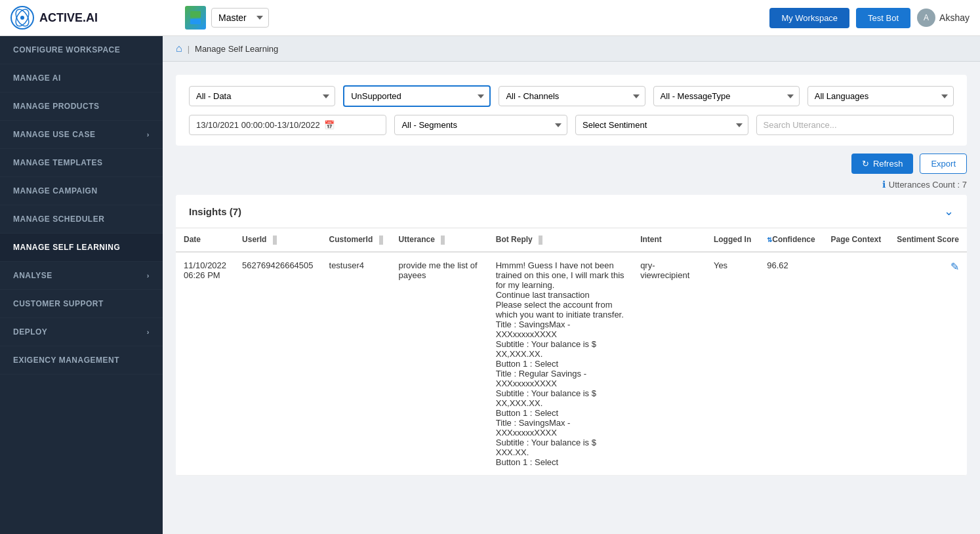 This screenshot has height=534, width=980. What do you see at coordinates (54, 134) in the screenshot?
I see `sidebar-item-label: MANAGE USE CASE` at bounding box center [54, 134].